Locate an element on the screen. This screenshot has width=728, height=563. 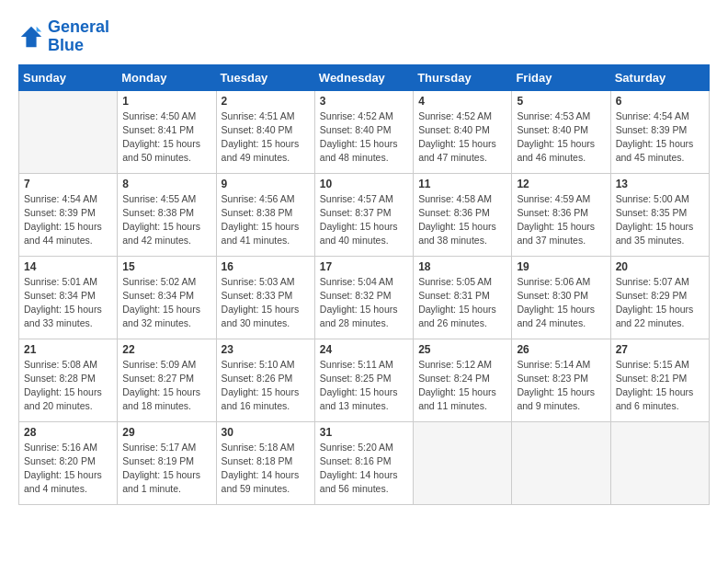
day-number: 19 is located at coordinates (561, 267).